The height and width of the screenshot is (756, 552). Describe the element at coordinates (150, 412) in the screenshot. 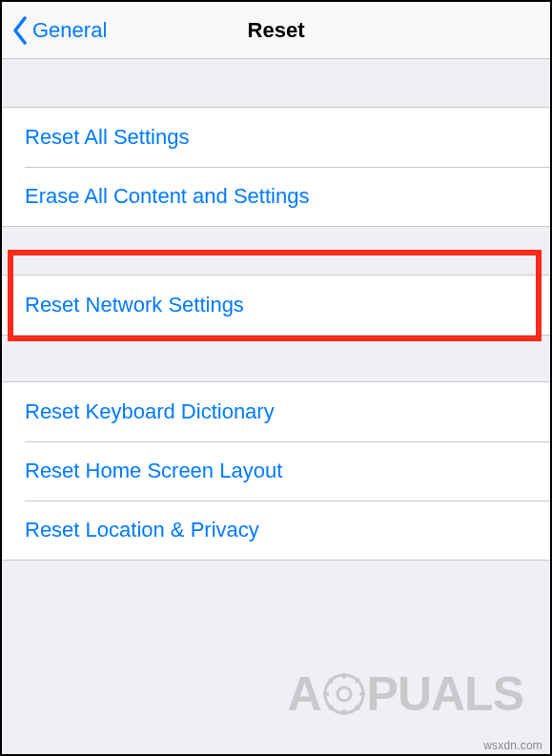

I see `cell-label: Reset Keyboard Dictionary` at that location.